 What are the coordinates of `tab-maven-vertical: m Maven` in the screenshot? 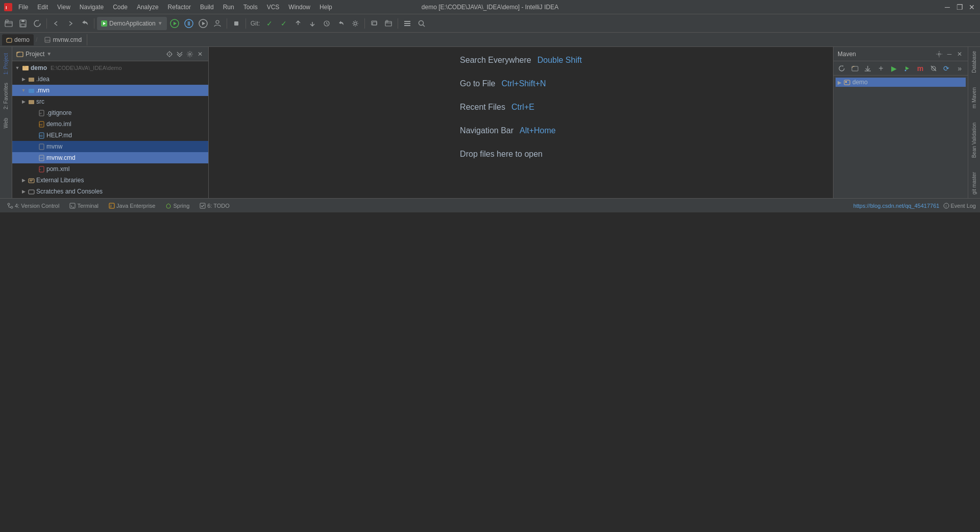 It's located at (974, 98).